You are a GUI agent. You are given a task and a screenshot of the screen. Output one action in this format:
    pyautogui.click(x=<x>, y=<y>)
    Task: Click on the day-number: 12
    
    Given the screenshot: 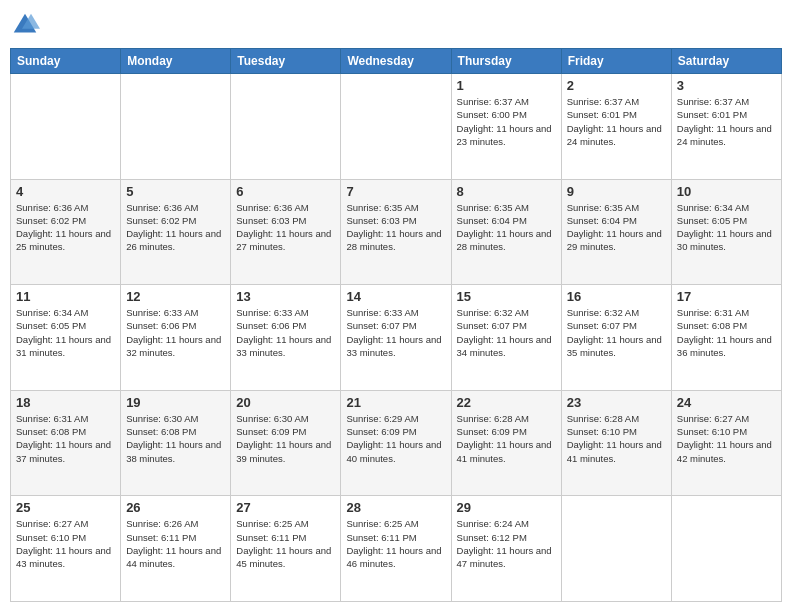 What is the action you would take?
    pyautogui.click(x=176, y=296)
    